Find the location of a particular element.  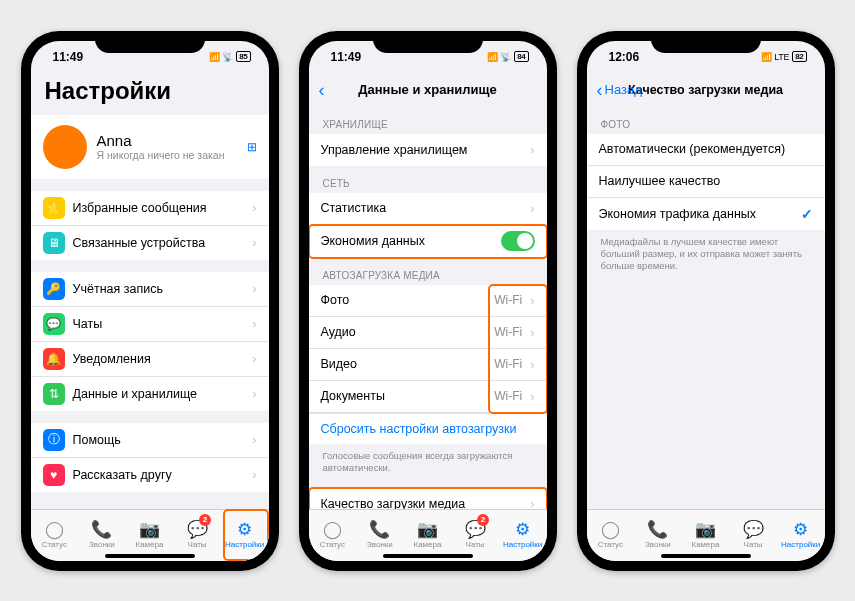

check-icon: ✓ is located at coordinates (807, 214).